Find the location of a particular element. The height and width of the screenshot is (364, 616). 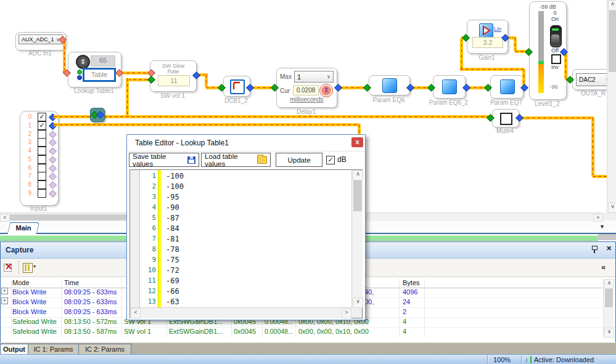

tab-output: Output is located at coordinates (14, 349).